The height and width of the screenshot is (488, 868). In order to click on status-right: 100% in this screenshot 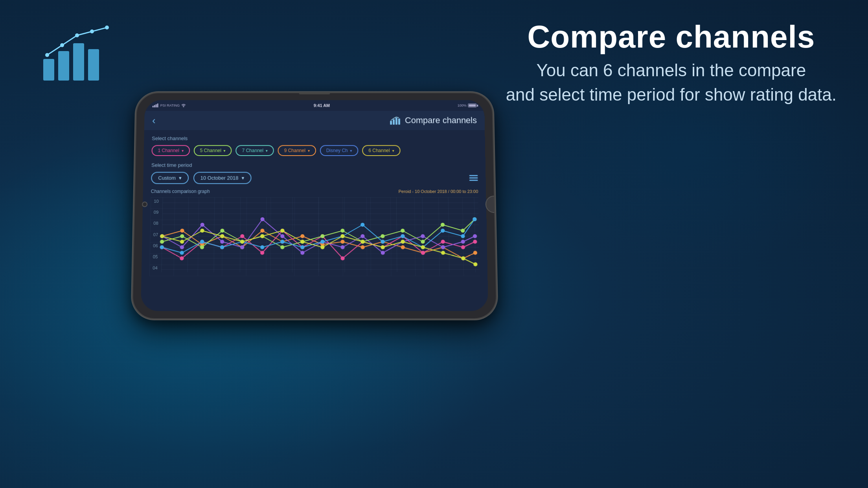, I will do `click(467, 106)`.